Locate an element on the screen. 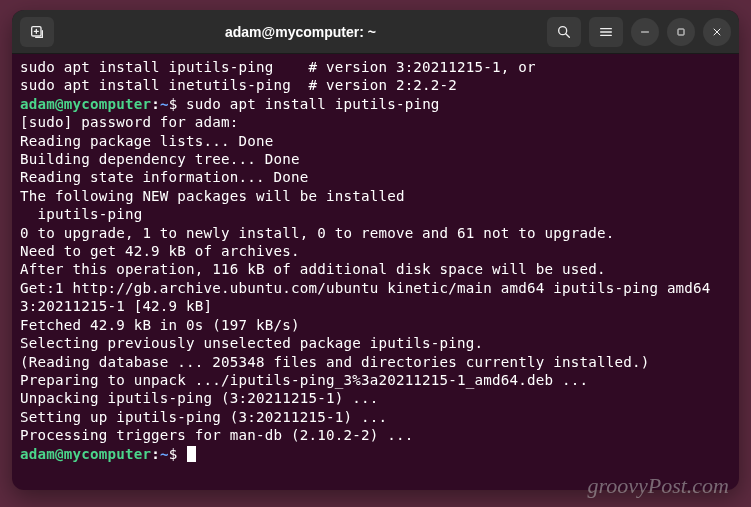 Image resolution: width=751 pixels, height=507 pixels. search-button is located at coordinates (564, 32).